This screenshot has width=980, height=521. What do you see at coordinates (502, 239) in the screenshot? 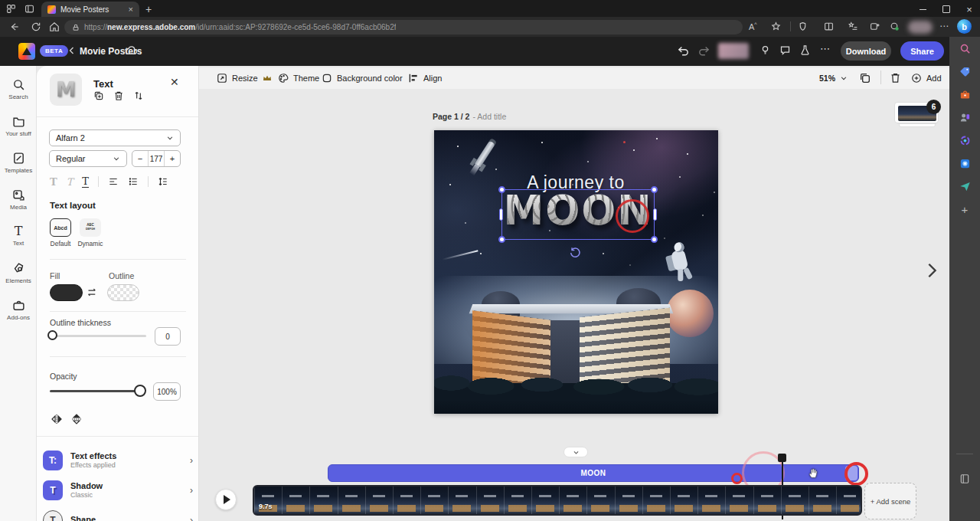
I see `selection-handle-sw` at bounding box center [502, 239].